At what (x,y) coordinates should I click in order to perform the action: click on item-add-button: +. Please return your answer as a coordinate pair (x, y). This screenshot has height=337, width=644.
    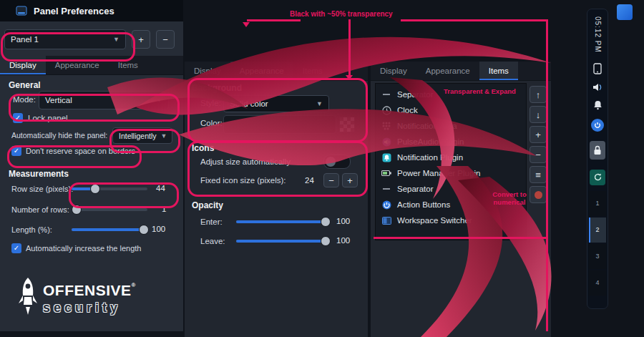
    Looking at the image, I should click on (538, 135).